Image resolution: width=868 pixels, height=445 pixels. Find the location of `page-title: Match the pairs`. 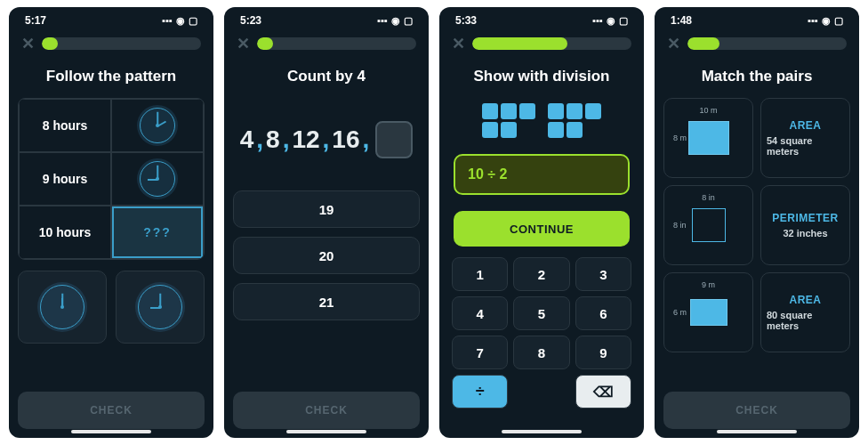

page-title: Match the pairs is located at coordinates (757, 77).